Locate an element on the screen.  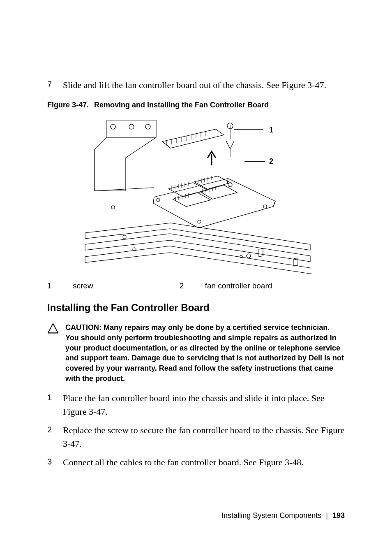
step-item: 2 Replace the screw to secure the fan co… is located at coordinates (196, 437).